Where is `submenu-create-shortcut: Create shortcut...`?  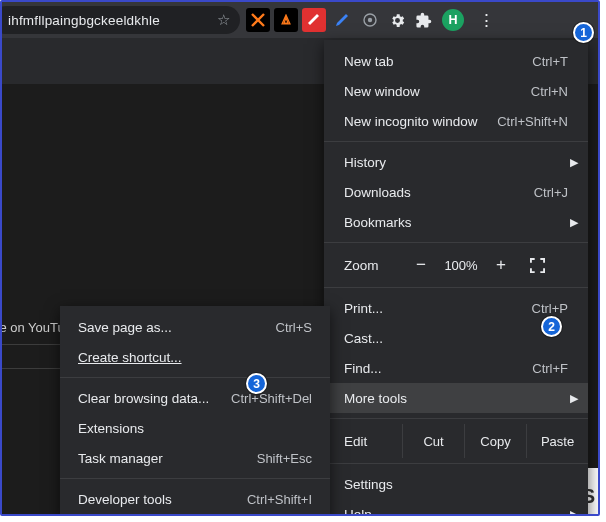 submenu-create-shortcut: Create shortcut... is located at coordinates (195, 357).